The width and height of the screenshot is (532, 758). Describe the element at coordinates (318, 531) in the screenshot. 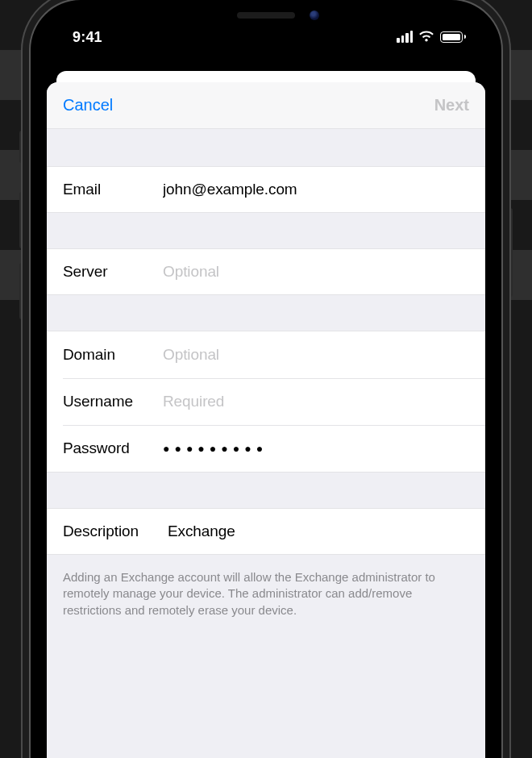

I see `description-field` at that location.